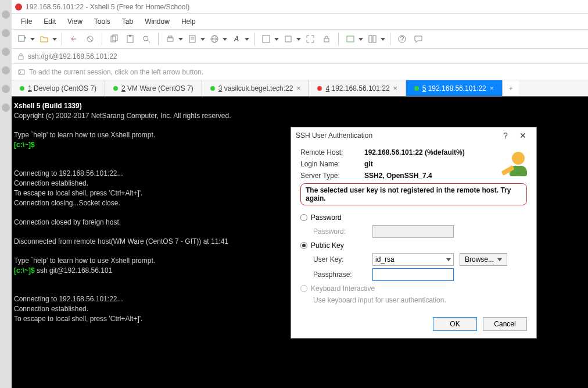 This screenshot has width=588, height=388. Describe the element at coordinates (408, 194) in the screenshot. I see `error-message: The selected user key is not registered …` at that location.